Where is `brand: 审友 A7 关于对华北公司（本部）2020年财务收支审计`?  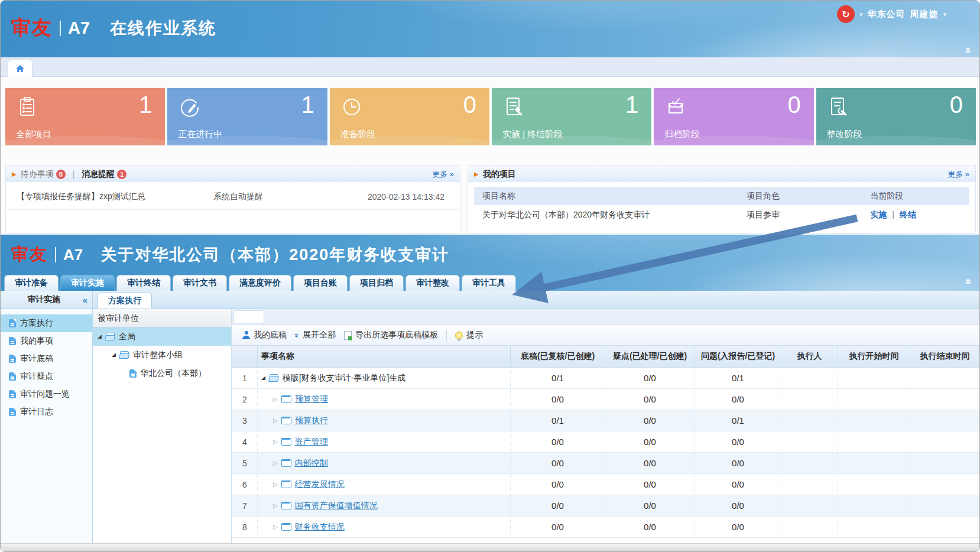 brand: 审友 A7 关于对华北公司（本部）2020年财务收支审计 is located at coordinates (231, 255).